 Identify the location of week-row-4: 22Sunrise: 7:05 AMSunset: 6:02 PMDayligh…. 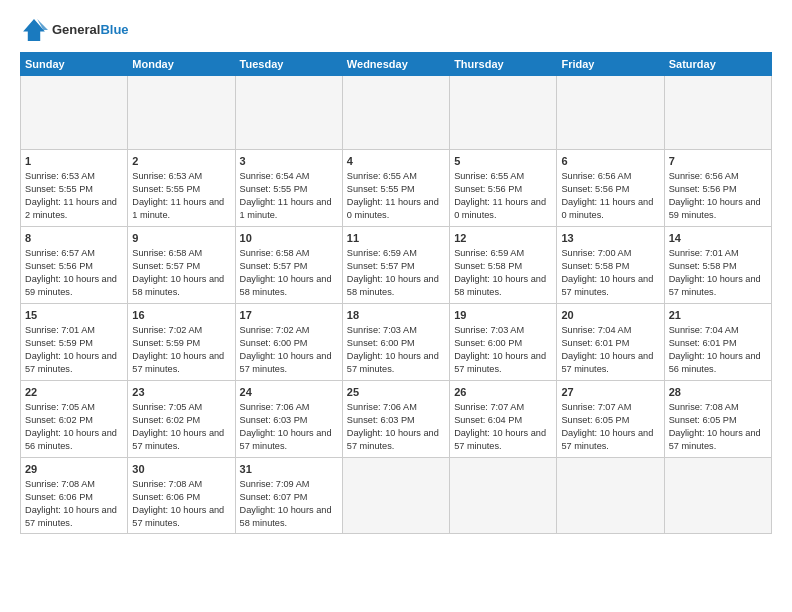
(396, 418).